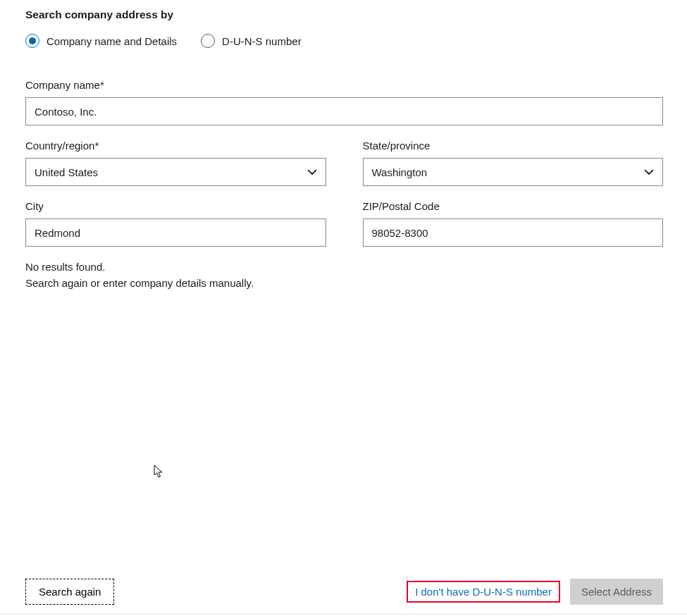 The height and width of the screenshot is (616, 687). What do you see at coordinates (344, 283) in the screenshot?
I see `message-line-2: Search again or enter company details ma…` at bounding box center [344, 283].